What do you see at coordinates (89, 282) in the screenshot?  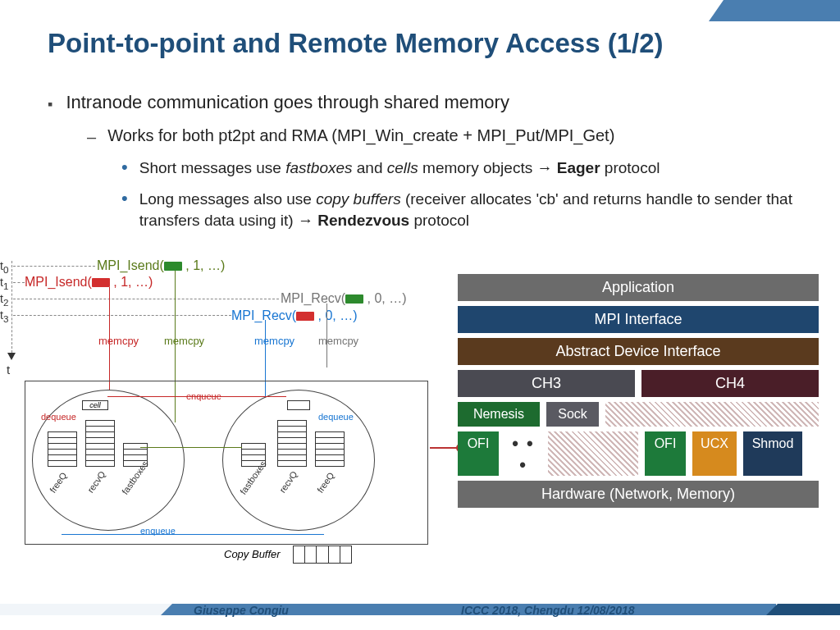 I see `isend-red: MPI_Isend( , 1, …)` at bounding box center [89, 282].